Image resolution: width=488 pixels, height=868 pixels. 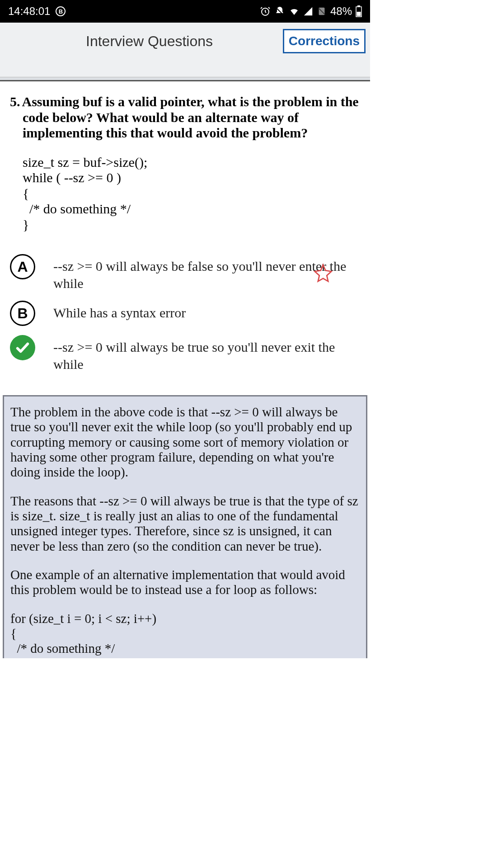 What do you see at coordinates (185, 442) in the screenshot?
I see `explanation-p1: The problem in the above code is that --…` at bounding box center [185, 442].